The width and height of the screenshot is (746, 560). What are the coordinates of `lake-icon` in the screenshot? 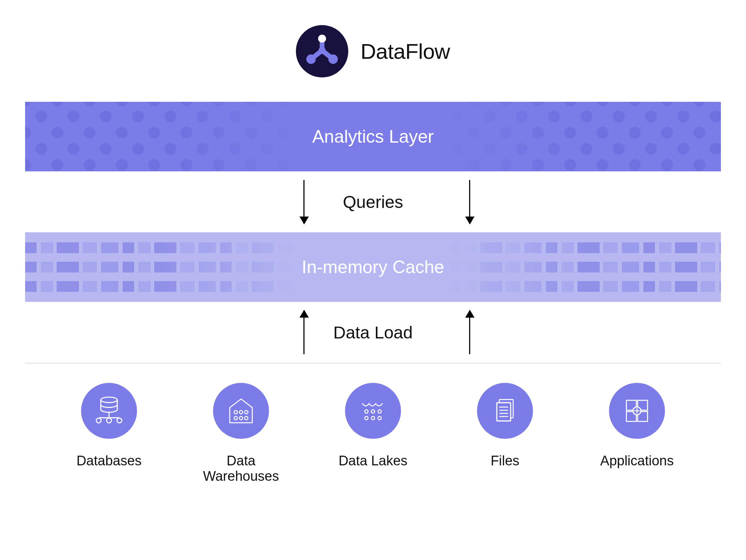 It's located at (373, 411).